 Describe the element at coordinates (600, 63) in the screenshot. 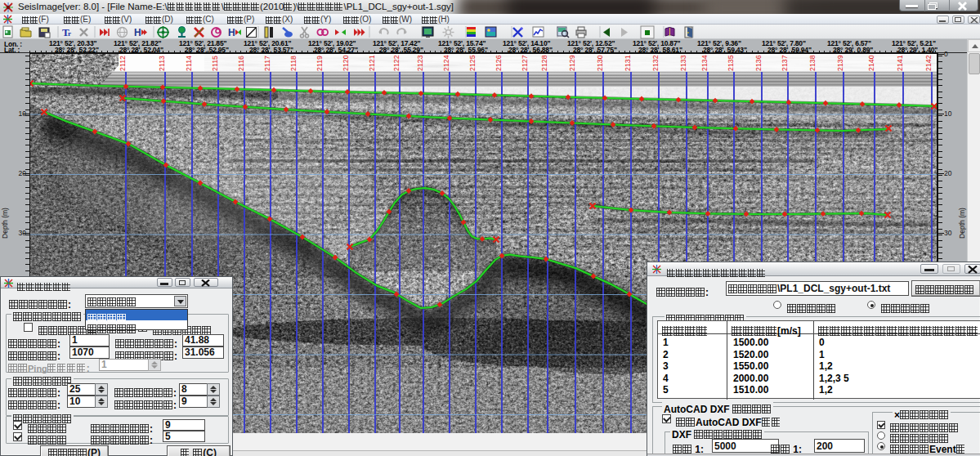

I see `svg-text: 2130` at that location.